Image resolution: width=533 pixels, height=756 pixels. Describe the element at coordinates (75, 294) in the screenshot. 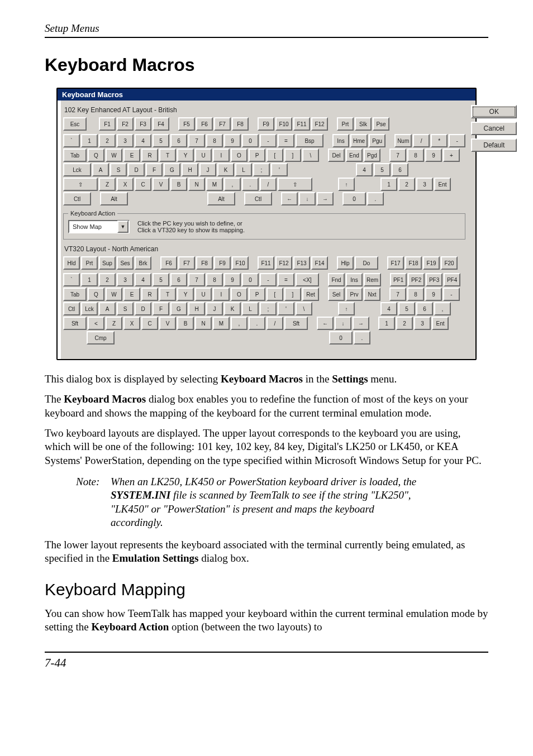

I see `key-ltab: Tab` at that location.